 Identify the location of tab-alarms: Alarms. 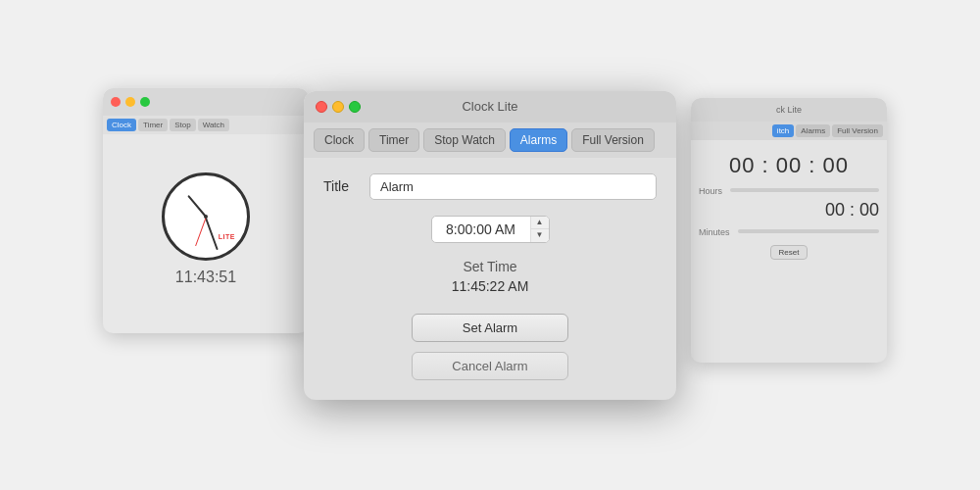
(539, 140).